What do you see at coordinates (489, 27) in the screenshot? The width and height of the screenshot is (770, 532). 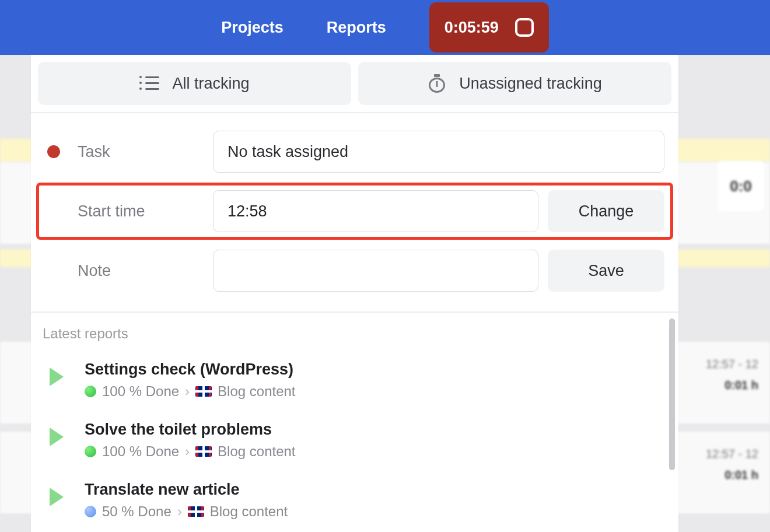 I see `timer-pill: 0:05:59` at bounding box center [489, 27].